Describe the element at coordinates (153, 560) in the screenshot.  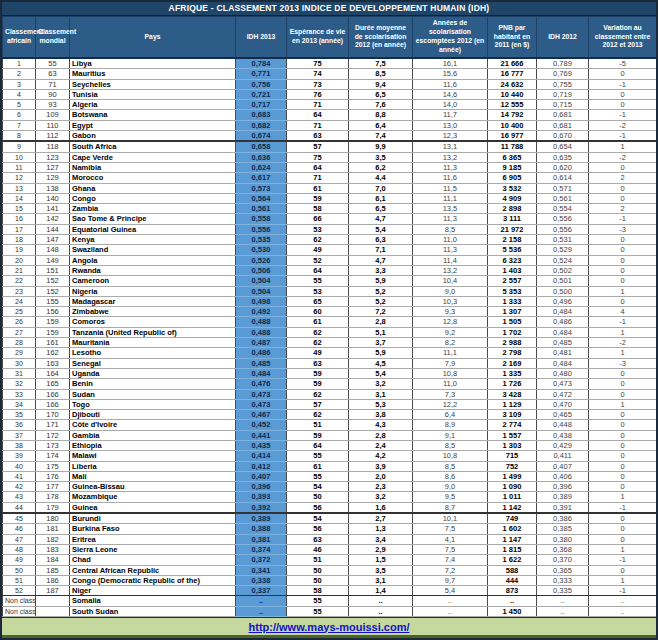
I see `country-cell: Chad` at that location.